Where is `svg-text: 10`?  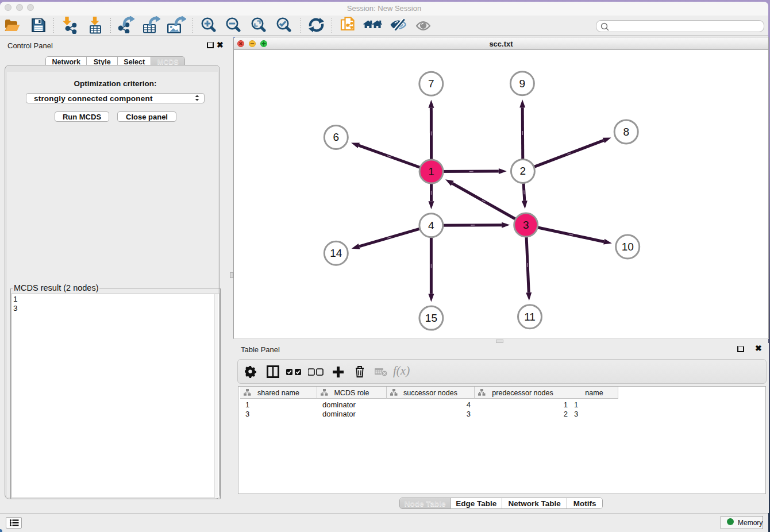 svg-text: 10 is located at coordinates (627, 247).